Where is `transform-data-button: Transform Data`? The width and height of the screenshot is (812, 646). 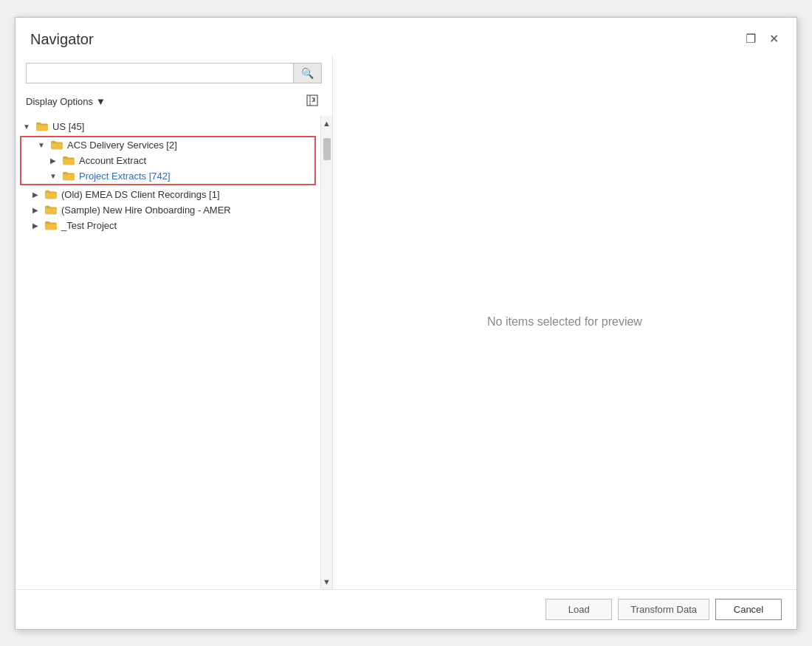
transform-data-button: Transform Data is located at coordinates (664, 610).